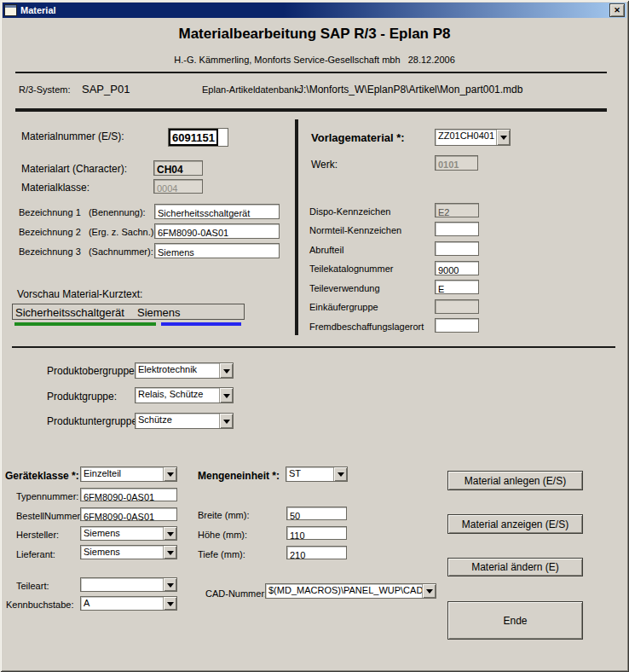 This screenshot has width=629, height=672. I want to click on bezeichnung2-input, so click(216, 231).